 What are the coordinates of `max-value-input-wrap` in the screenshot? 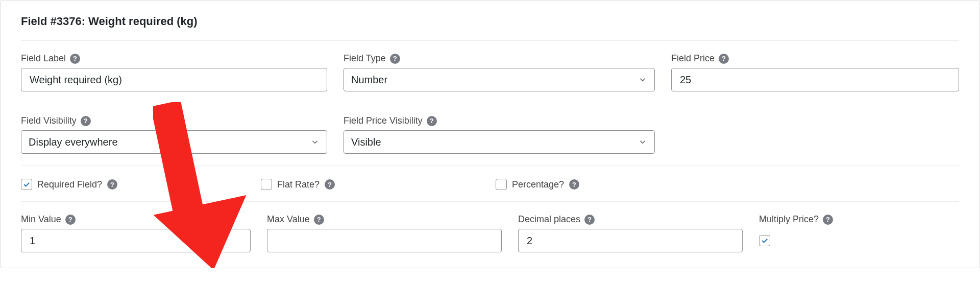 It's located at (384, 241).